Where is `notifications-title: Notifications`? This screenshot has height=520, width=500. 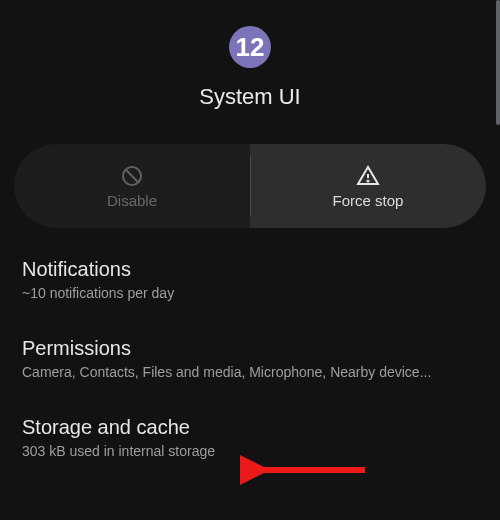
notifications-title: Notifications is located at coordinates (250, 270).